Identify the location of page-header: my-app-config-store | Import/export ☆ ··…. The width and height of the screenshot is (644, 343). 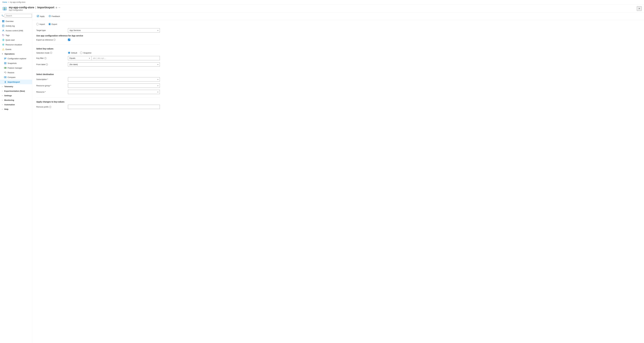
(322, 8).